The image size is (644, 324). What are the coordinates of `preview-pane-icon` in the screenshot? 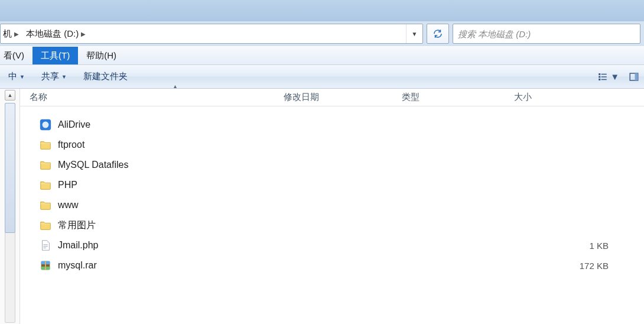 It's located at (634, 77).